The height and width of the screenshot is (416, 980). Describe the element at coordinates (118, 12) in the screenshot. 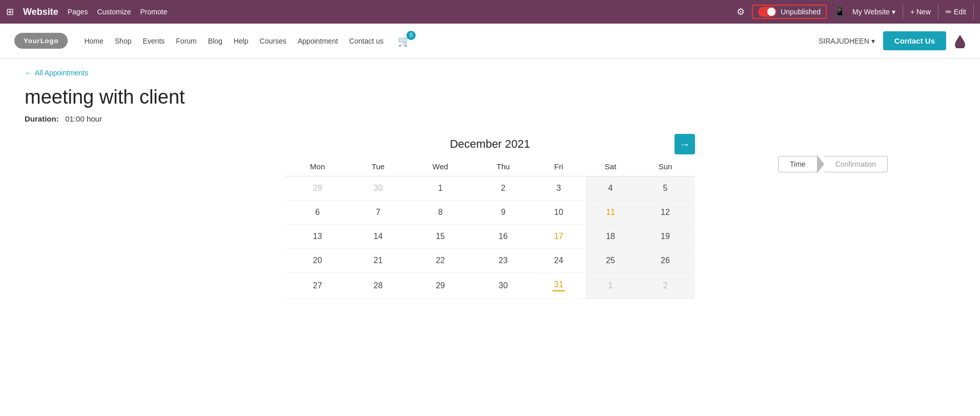

I see `top-bar-nav: Pages Customize Promote` at that location.